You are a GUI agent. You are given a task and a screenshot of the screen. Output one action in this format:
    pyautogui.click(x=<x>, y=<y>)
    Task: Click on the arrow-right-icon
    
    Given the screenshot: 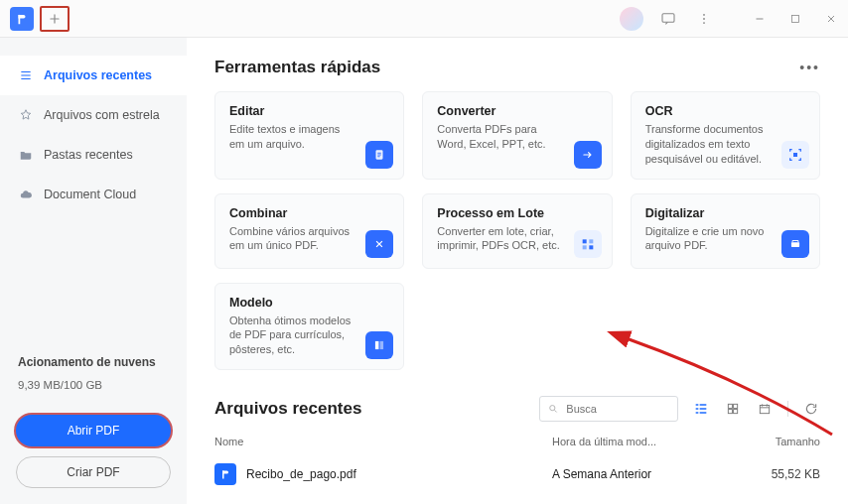 What is the action you would take?
    pyautogui.click(x=588, y=155)
    